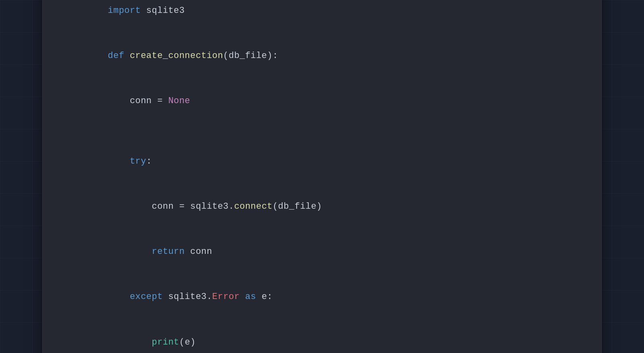  What do you see at coordinates (297, 206) in the screenshot?
I see `param-db-file-2: db_file` at bounding box center [297, 206].